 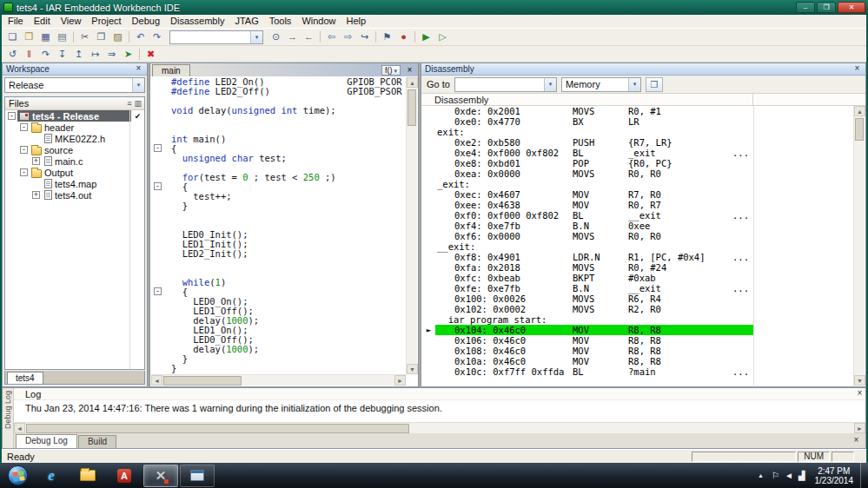 What do you see at coordinates (281, 21) in the screenshot?
I see `menu-tools: Tools` at bounding box center [281, 21].